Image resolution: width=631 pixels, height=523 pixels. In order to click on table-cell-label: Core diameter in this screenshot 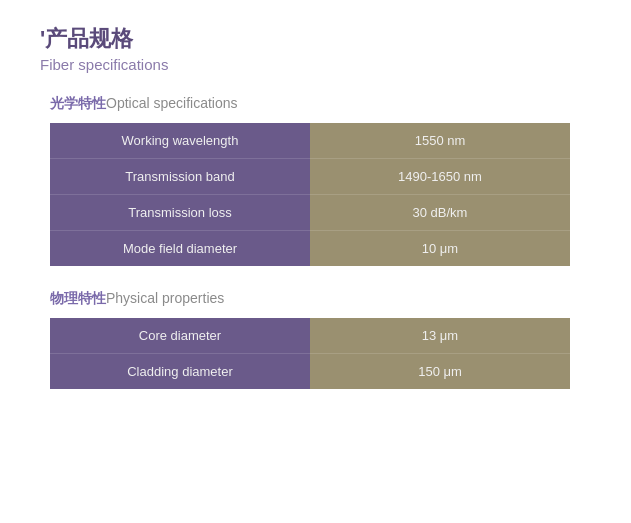, I will do `click(180, 336)`.